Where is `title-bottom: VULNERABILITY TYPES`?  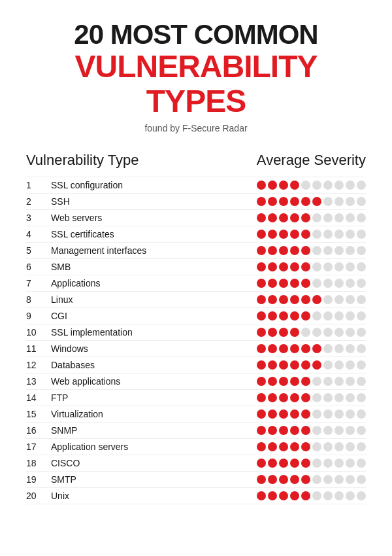 title-bottom: VULNERABILITY TYPES is located at coordinates (196, 84).